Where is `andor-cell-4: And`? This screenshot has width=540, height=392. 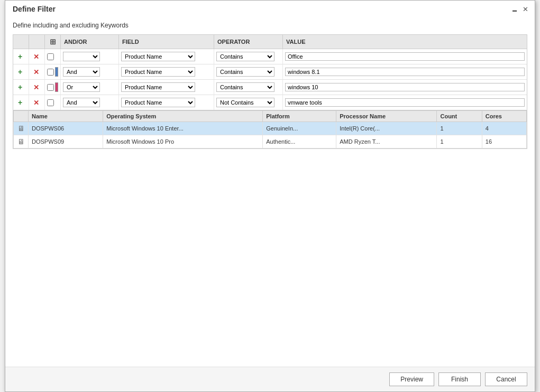
andor-cell-4: And is located at coordinates (90, 102).